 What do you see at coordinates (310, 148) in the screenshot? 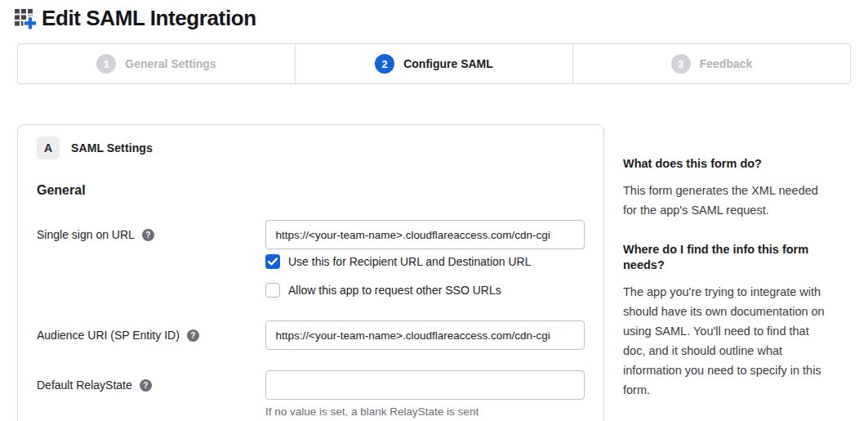
I see `card-header: A SAML Settings` at bounding box center [310, 148].